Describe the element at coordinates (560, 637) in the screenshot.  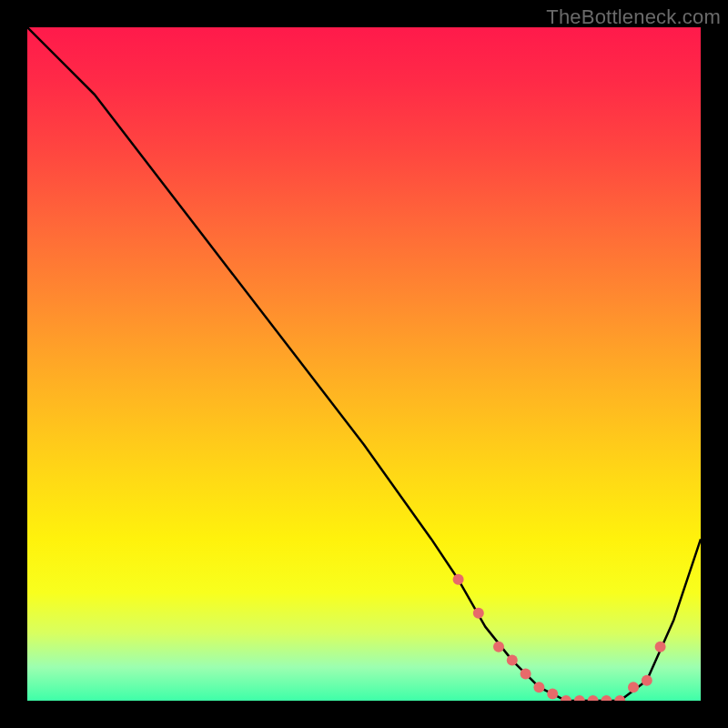
I see `marker-points` at that location.